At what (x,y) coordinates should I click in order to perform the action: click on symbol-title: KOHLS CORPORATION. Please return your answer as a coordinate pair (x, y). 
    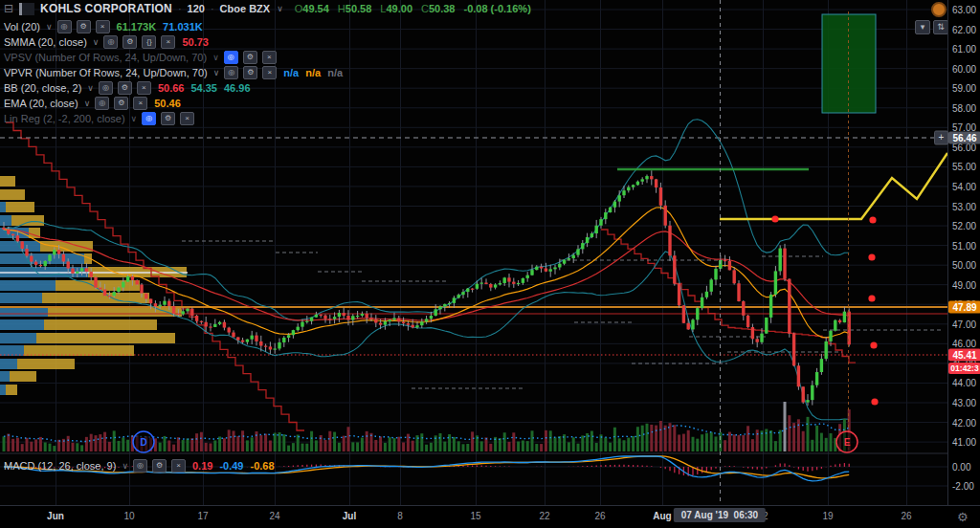
    Looking at the image, I should click on (106, 9).